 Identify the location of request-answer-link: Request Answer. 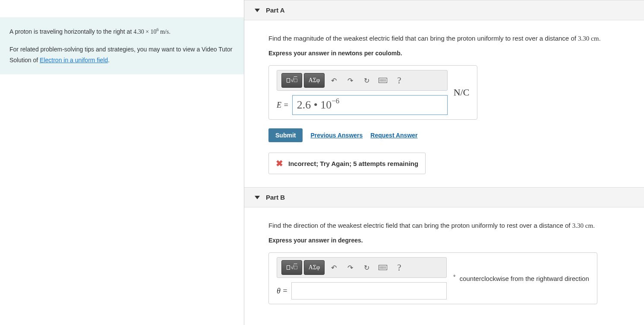
(394, 135).